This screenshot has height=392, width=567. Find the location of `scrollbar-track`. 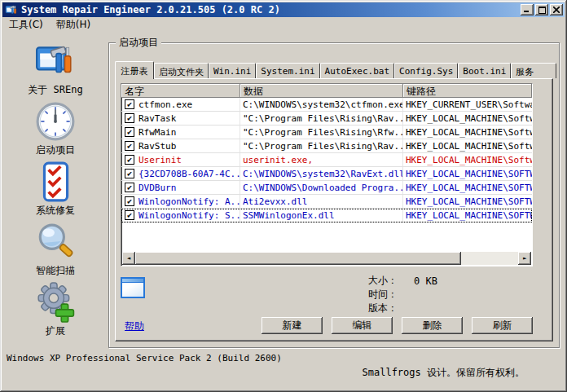

scrollbar-track is located at coordinates (490, 258).